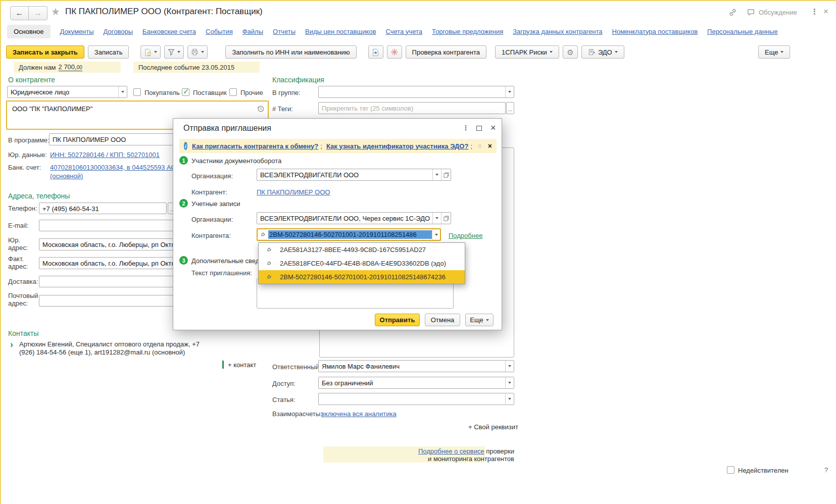 The height and width of the screenshot is (504, 836). Describe the element at coordinates (778, 12) in the screenshot. I see `discussion-label: Обсуждение` at that location.